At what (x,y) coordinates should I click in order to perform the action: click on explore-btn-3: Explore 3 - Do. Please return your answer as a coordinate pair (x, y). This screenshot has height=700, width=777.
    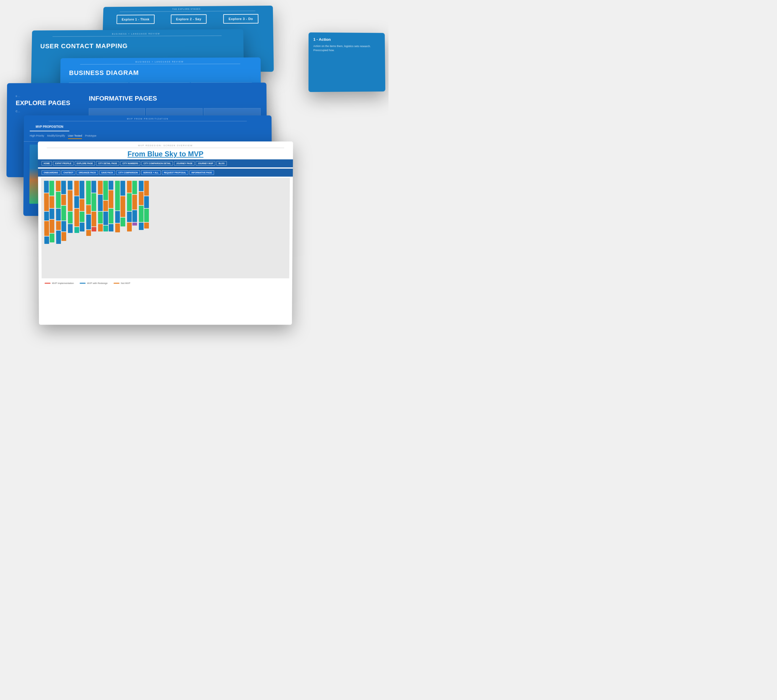
    Looking at the image, I should click on (241, 18).